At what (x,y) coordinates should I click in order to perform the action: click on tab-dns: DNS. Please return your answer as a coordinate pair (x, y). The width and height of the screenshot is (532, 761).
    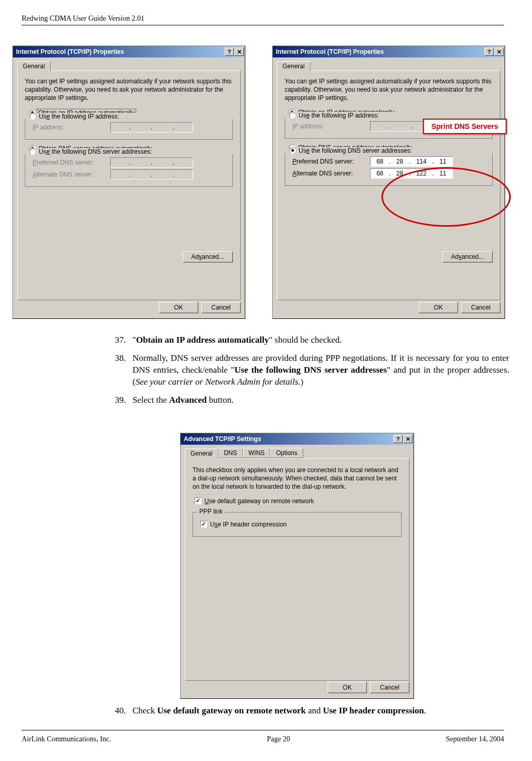
    Looking at the image, I should click on (231, 453).